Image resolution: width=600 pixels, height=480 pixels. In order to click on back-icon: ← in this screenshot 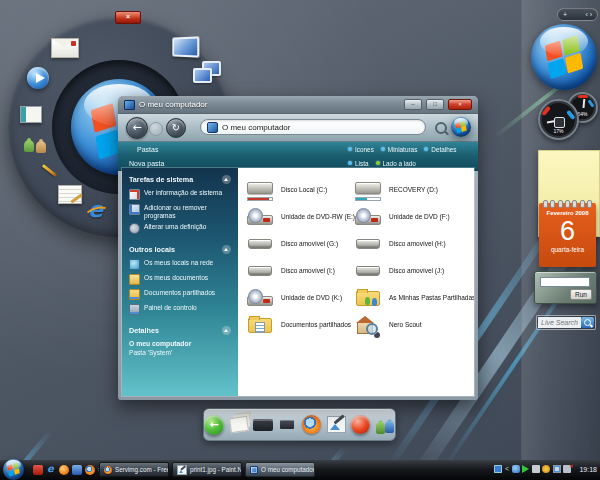, I will do `click(137, 128)`.